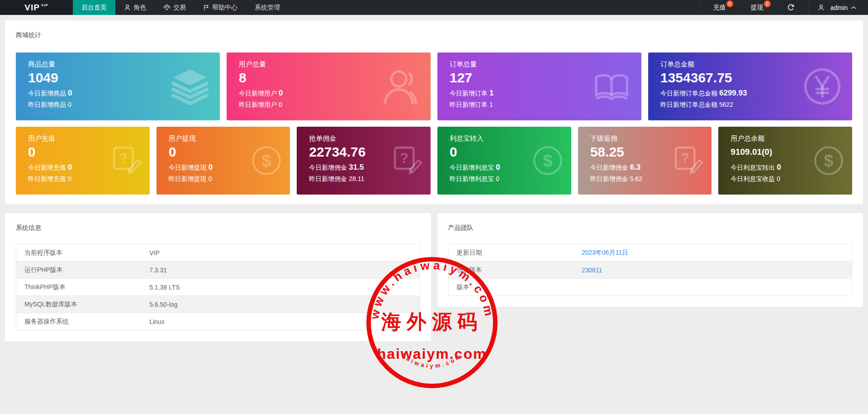 The width and height of the screenshot is (868, 414). What do you see at coordinates (757, 8) in the screenshot?
I see `action-label: 提现` at bounding box center [757, 8].